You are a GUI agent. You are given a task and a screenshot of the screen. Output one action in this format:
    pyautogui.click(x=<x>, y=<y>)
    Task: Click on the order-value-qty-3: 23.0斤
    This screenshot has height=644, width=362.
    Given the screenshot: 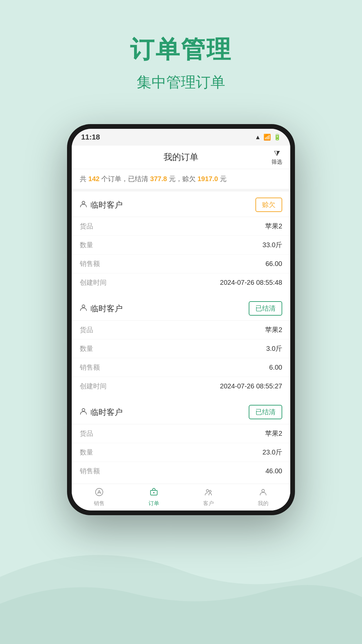 What is the action you would take?
    pyautogui.click(x=272, y=452)
    